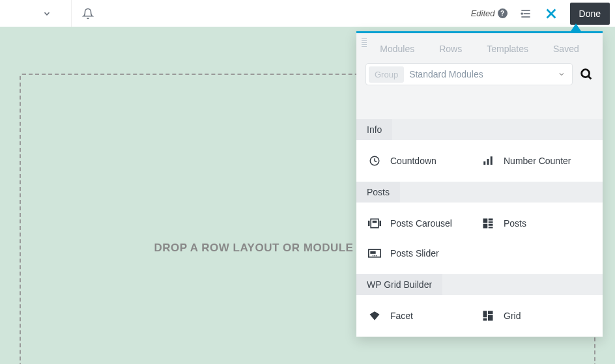  I want to click on help-icon: ?, so click(503, 13).